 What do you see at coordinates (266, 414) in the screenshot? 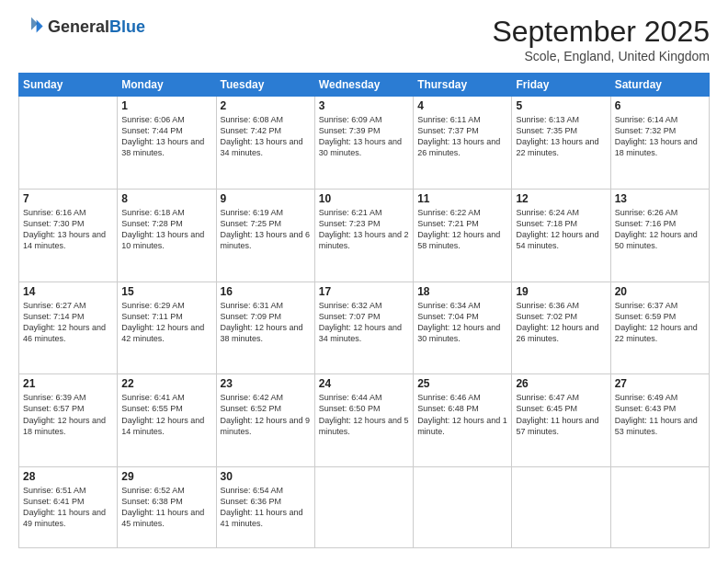
I see `cell-info: Sunrise: 6:42 AM Sunset: 6:52 PM Dayligh…` at bounding box center [266, 414].